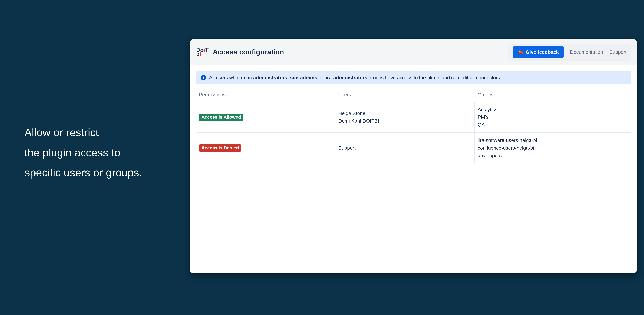 The height and width of the screenshot is (315, 644). Describe the element at coordinates (520, 52) in the screenshot. I see `megaphone-icon: 📣` at that location.